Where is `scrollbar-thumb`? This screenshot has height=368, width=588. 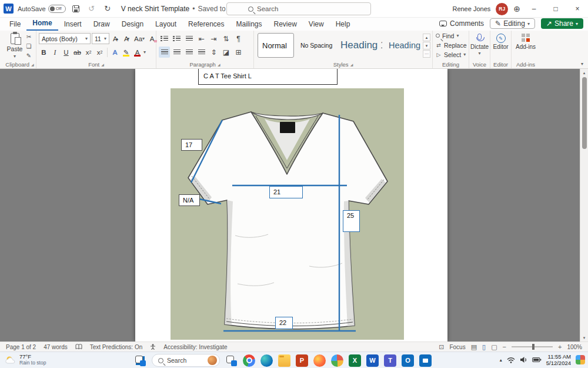
scrollbar-thumb is located at coordinates (584, 113).